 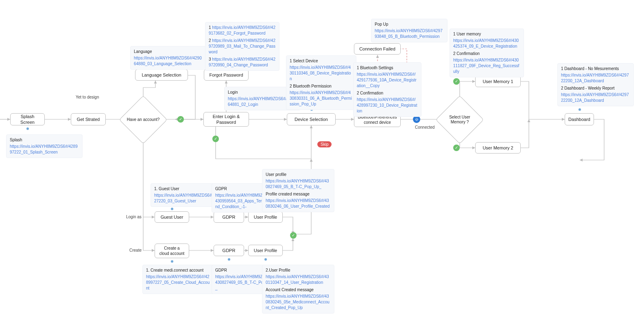 I want to click on node-enter-login: Enter Login & Password, so click(x=226, y=119).